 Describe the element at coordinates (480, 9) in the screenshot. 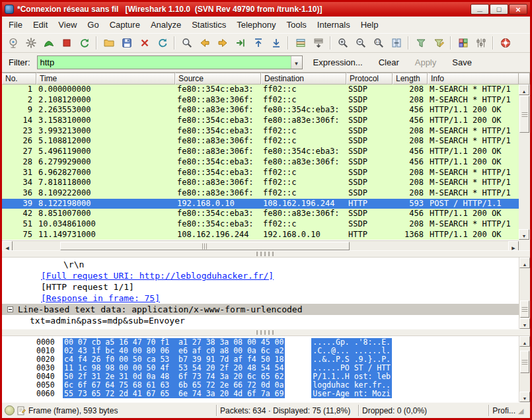

I see `minimize-icon` at that location.